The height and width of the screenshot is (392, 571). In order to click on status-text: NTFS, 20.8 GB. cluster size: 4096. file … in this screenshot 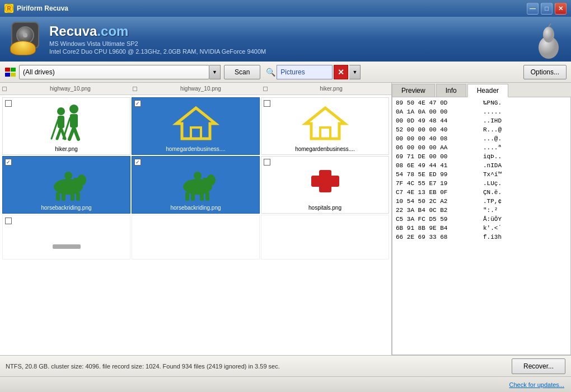, I will do `click(143, 366)`.